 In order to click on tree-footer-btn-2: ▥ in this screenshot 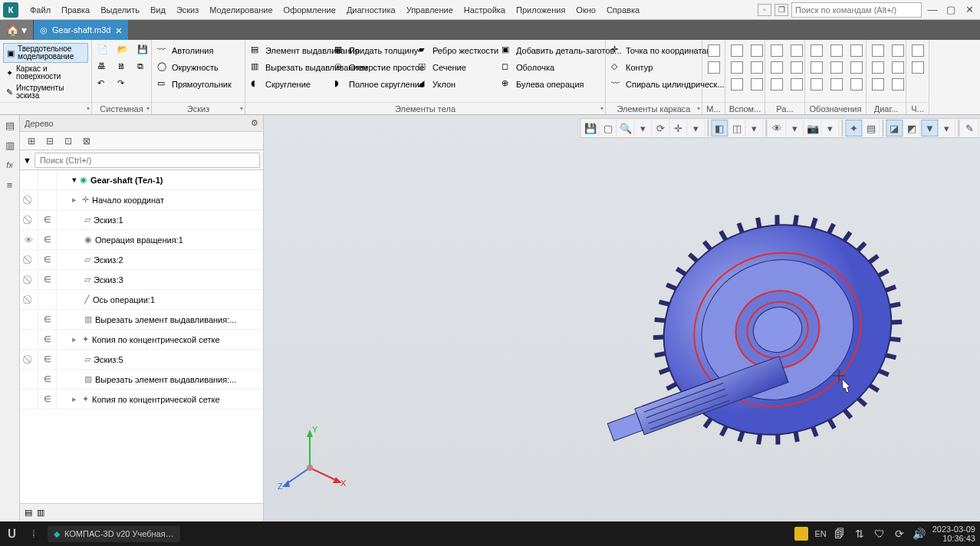, I will do `click(41, 512)`.